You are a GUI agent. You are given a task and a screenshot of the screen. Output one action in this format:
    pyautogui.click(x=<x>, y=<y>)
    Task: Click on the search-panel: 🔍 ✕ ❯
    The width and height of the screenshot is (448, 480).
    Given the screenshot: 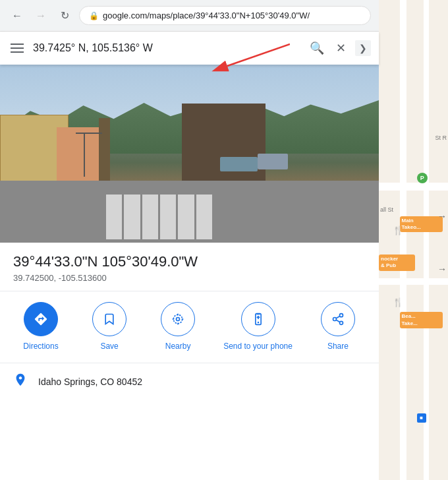 What is the action you would take?
    pyautogui.click(x=190, y=48)
    